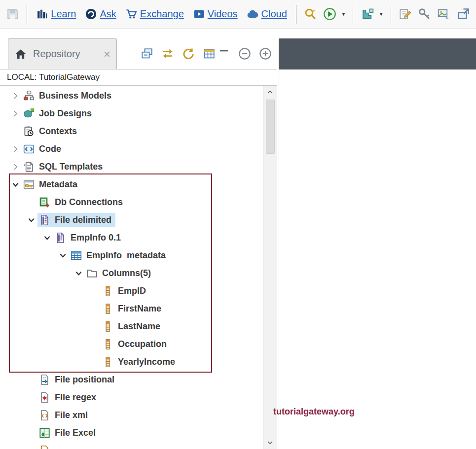 This screenshot has width=476, height=449. Describe the element at coordinates (131, 238) in the screenshot. I see `tree-item-empinfo-0-1: EmpInfo 0.1` at that location.